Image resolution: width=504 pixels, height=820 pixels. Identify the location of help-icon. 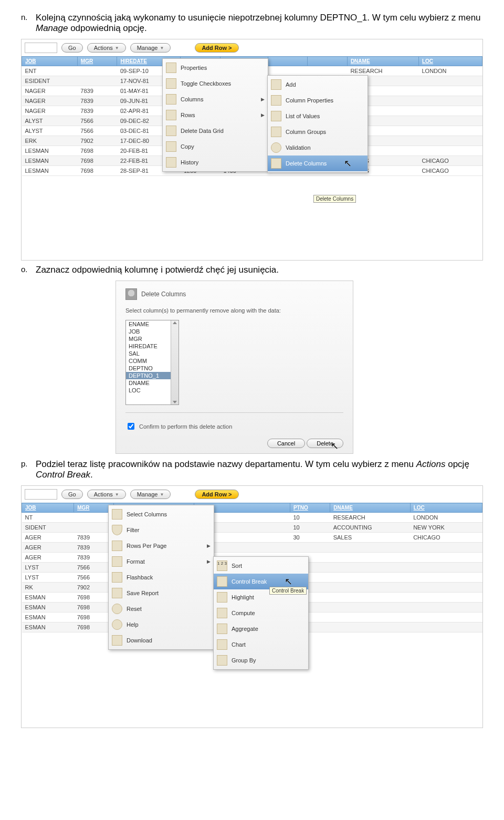
(117, 625).